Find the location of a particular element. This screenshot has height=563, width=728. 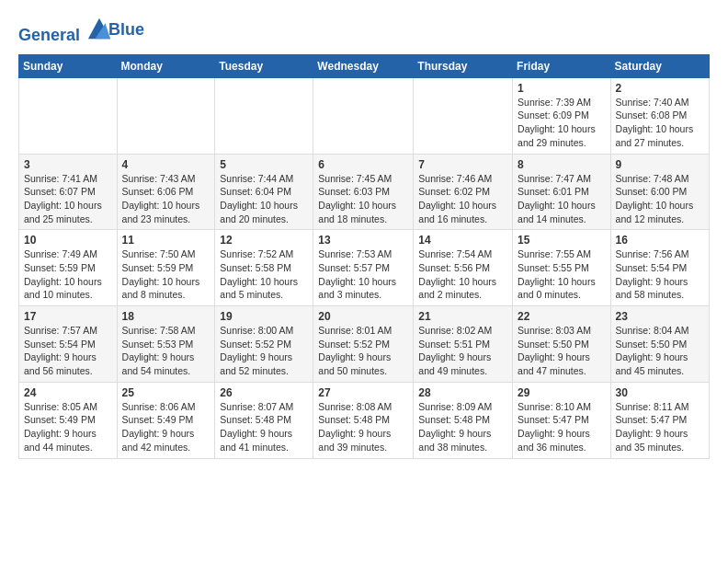

calendar-cell: 6Sunrise: 7:45 AMSunset: 6:03 PMDaylight… is located at coordinates (364, 191).